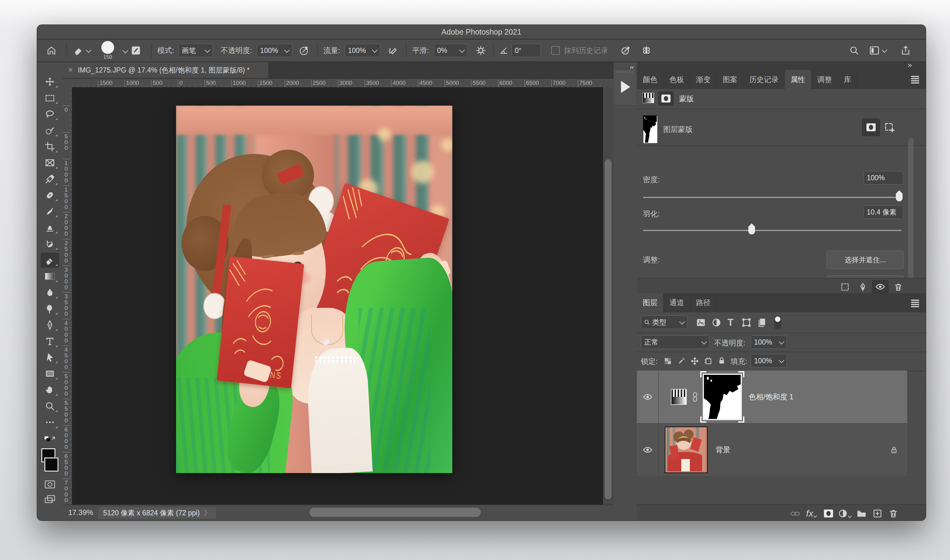 This screenshot has width=950, height=560. I want to click on opacity-dropdown: 100%, so click(274, 51).